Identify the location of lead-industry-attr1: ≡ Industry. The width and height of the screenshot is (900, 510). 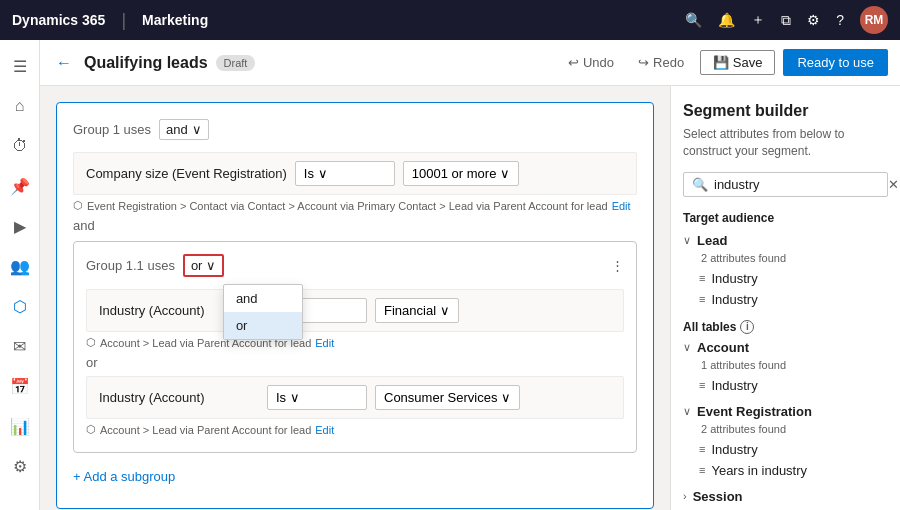
(786, 278).